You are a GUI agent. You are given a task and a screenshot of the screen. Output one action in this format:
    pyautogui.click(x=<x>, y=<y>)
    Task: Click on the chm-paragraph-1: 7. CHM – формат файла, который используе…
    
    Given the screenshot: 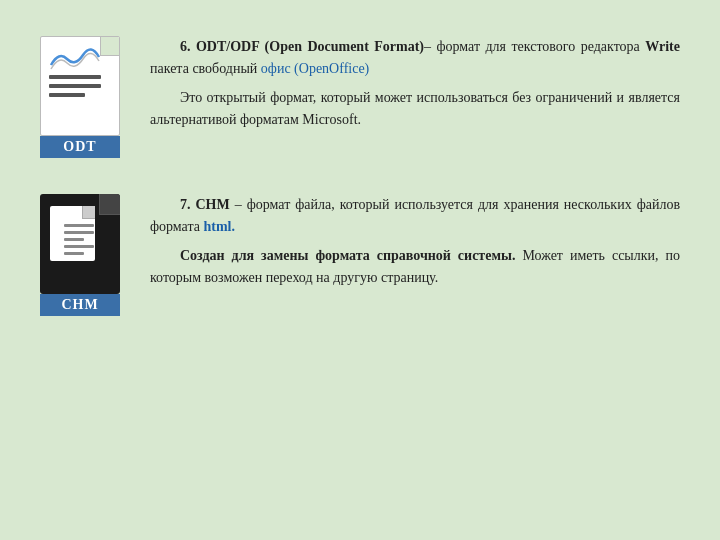 What is the action you would take?
    pyautogui.click(x=415, y=216)
    